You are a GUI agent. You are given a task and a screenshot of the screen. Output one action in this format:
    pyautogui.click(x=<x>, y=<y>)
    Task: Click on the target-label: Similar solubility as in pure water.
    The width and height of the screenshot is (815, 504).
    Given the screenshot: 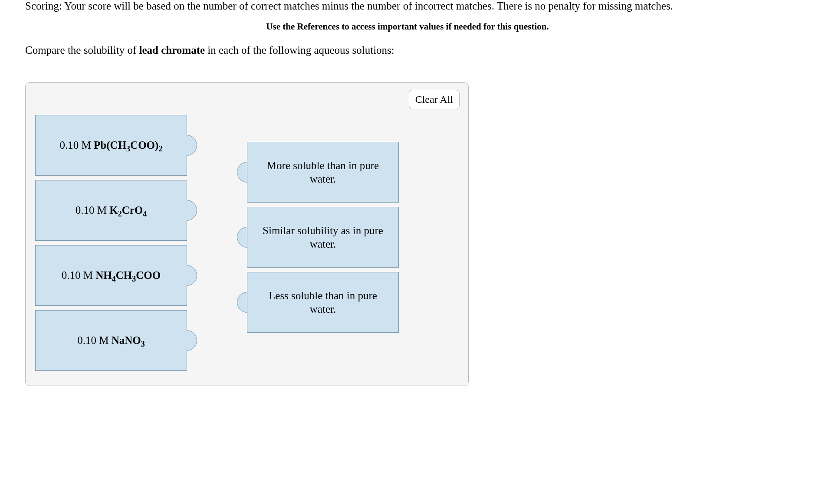 What is the action you would take?
    pyautogui.click(x=323, y=238)
    